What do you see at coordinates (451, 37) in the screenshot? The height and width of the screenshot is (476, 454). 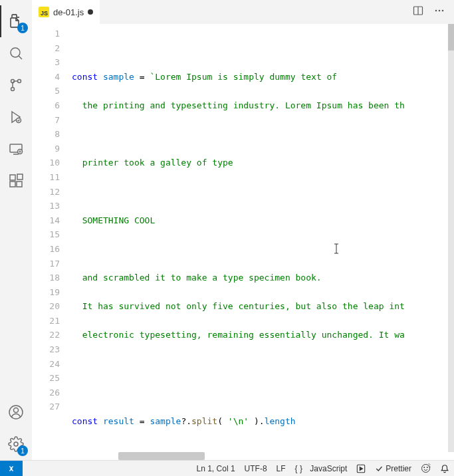 I see `minimap-thumb` at bounding box center [451, 37].